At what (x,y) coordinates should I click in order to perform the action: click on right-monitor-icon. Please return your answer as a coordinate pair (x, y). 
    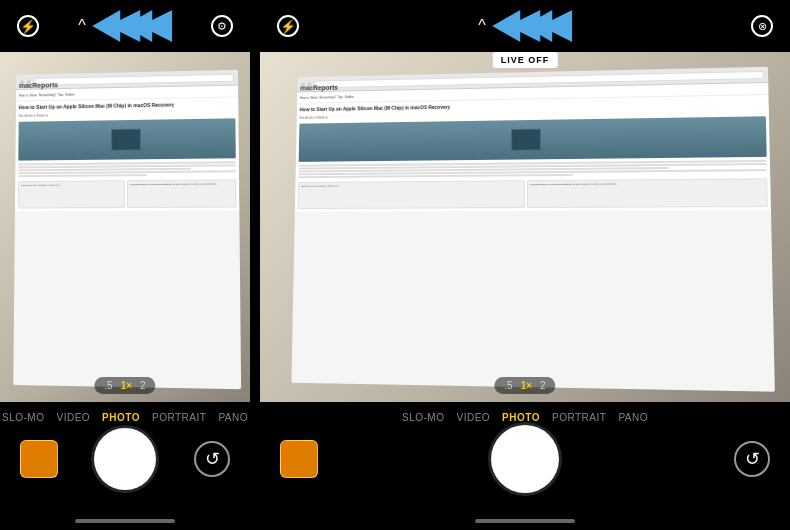
    Looking at the image, I should click on (525, 139).